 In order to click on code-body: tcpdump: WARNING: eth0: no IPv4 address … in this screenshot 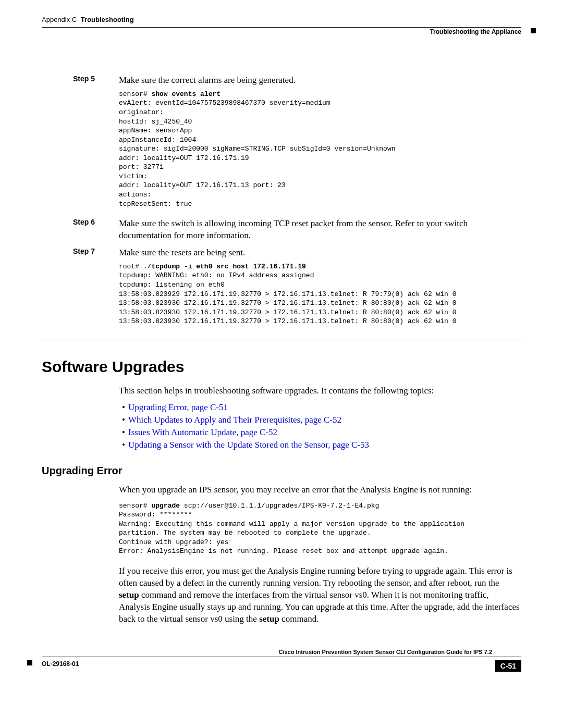, I will do `click(288, 298)`.